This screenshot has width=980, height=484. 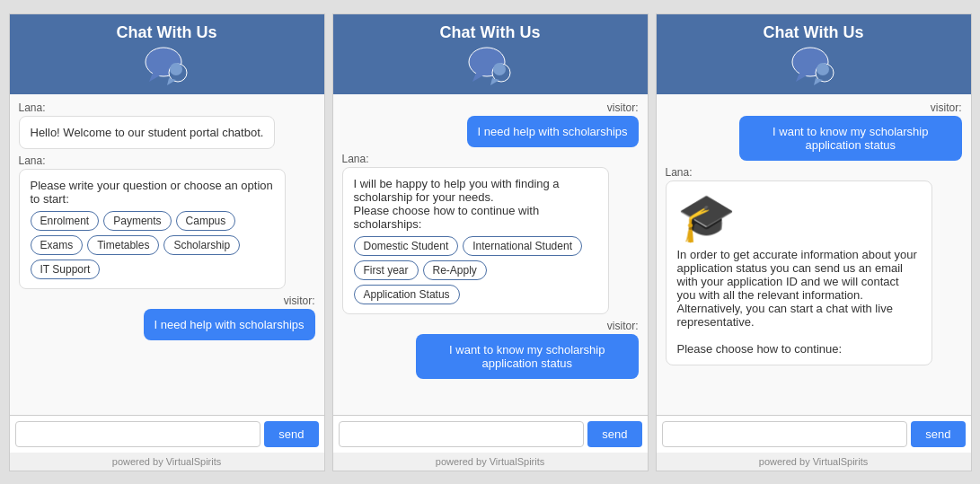 I want to click on visitor-text-1: I need help with scholarships, so click(x=230, y=325).